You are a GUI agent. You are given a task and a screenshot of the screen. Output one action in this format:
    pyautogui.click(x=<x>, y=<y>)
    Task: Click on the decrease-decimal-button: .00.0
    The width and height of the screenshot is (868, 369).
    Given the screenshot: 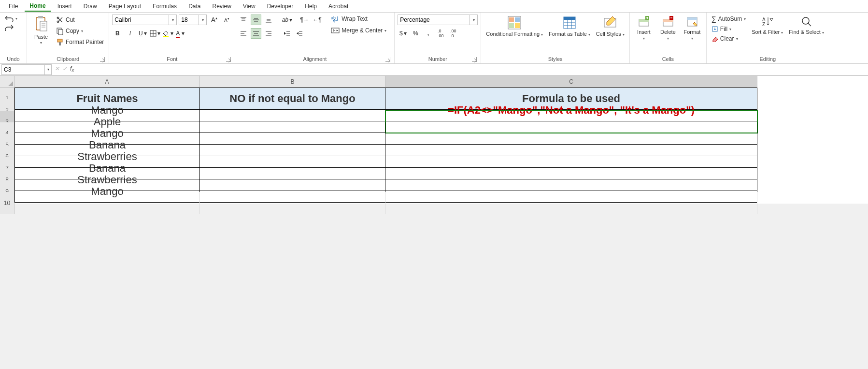 What is the action you would take?
    pyautogui.click(x=453, y=33)
    